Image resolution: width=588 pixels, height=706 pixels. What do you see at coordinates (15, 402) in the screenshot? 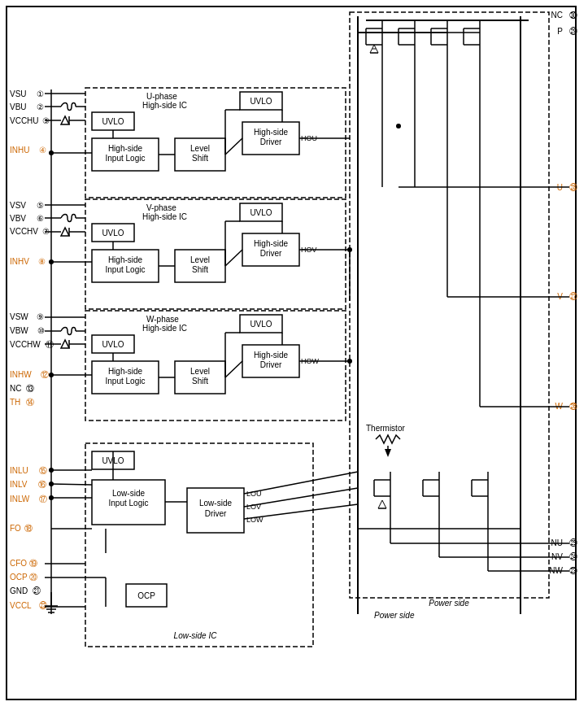
I see `pin-th-label: TH` at bounding box center [15, 402].